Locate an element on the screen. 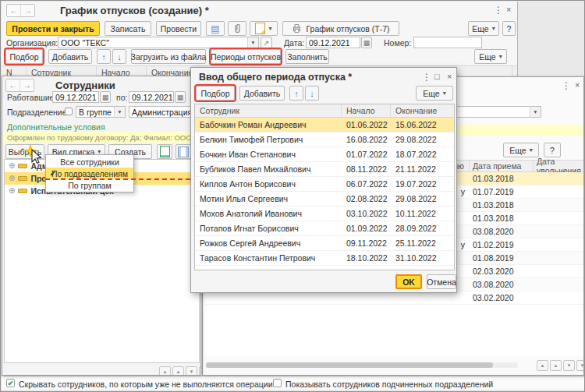 Image resolution: width=585 pixels, height=392 pixels. list-table-row: 03.02.2020 is located at coordinates (394, 298).